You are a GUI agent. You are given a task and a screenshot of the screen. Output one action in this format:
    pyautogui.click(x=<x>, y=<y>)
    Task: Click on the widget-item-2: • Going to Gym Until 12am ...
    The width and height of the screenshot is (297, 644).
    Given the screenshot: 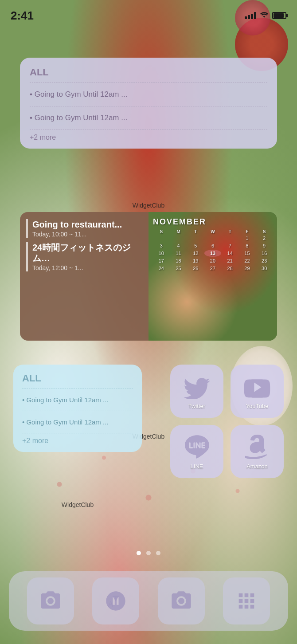 What is the action you would take?
    pyautogui.click(x=148, y=118)
    